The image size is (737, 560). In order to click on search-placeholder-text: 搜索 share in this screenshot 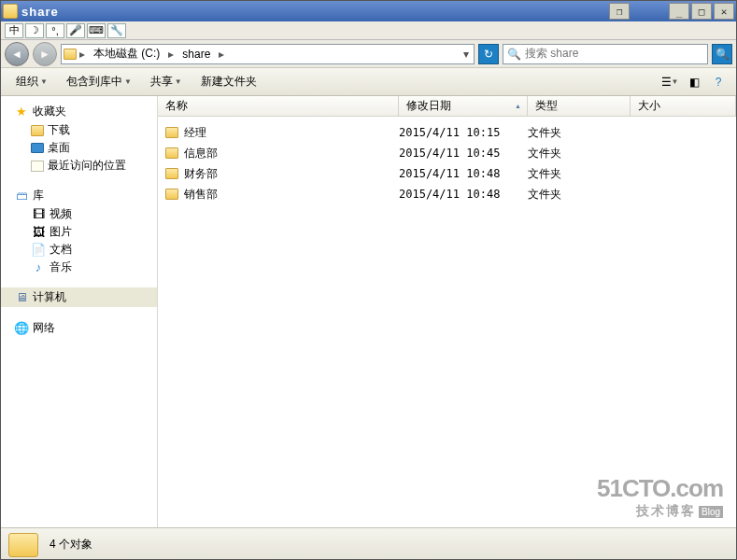, I will do `click(551, 54)`.